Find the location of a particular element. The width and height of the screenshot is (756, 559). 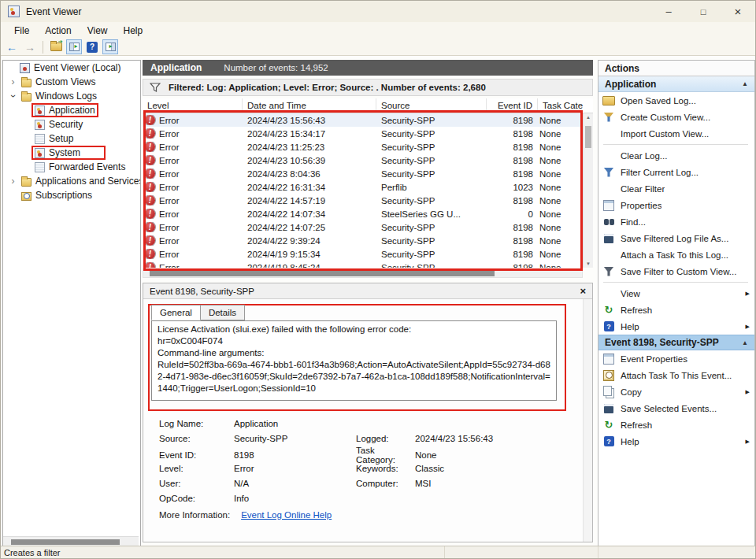

table-row: Error 2024/4/22 14:07:25 Security-SPP 81… is located at coordinates (368, 227).